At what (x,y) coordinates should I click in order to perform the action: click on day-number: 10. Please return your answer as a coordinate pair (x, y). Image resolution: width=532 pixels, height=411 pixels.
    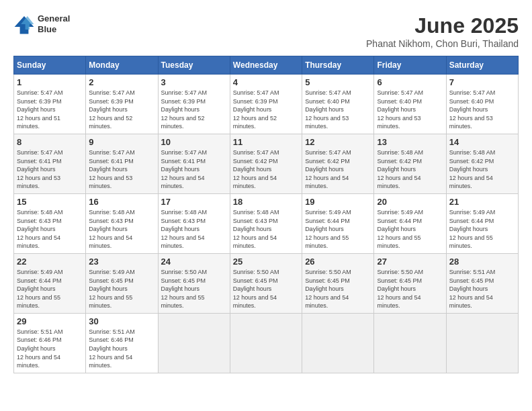
    Looking at the image, I should click on (194, 142).